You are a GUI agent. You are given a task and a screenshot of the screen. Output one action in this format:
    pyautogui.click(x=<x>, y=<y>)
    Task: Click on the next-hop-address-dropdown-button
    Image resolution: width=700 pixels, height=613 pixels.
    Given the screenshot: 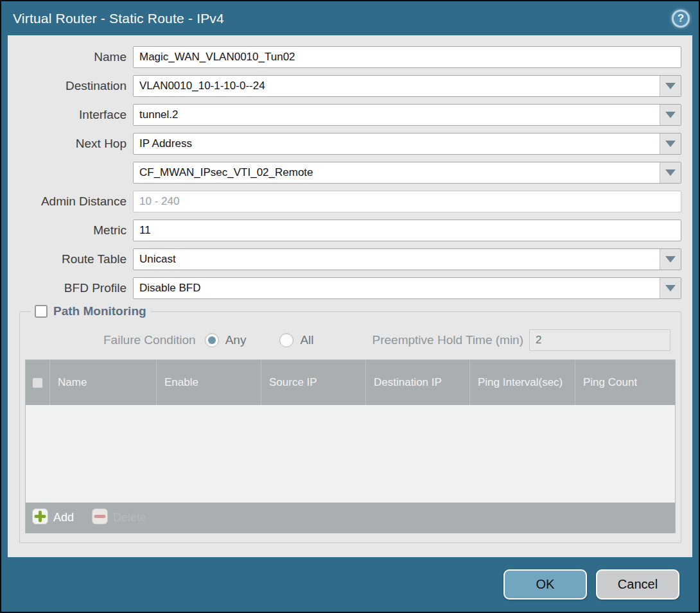 What is the action you would take?
    pyautogui.click(x=670, y=173)
    